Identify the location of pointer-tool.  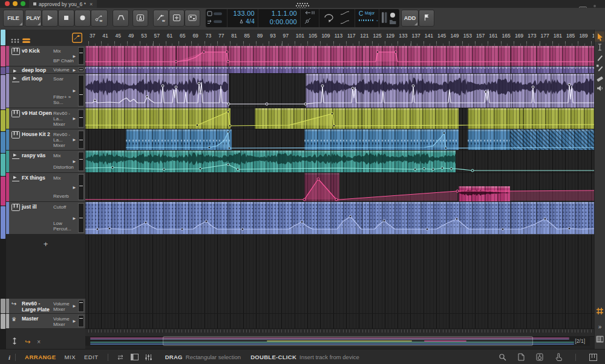
(600, 36).